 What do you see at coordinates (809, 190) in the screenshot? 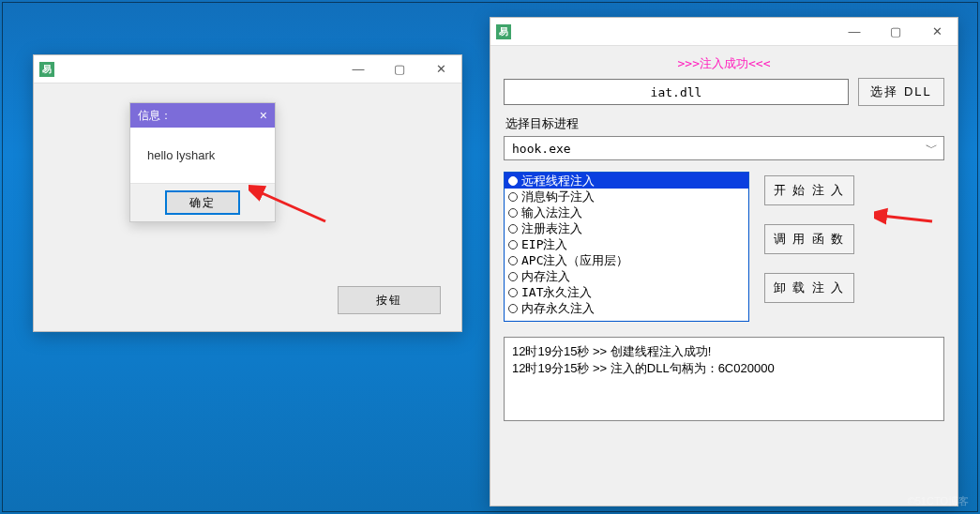
I see `start-inject-button: 开 始 注 入` at bounding box center [809, 190].